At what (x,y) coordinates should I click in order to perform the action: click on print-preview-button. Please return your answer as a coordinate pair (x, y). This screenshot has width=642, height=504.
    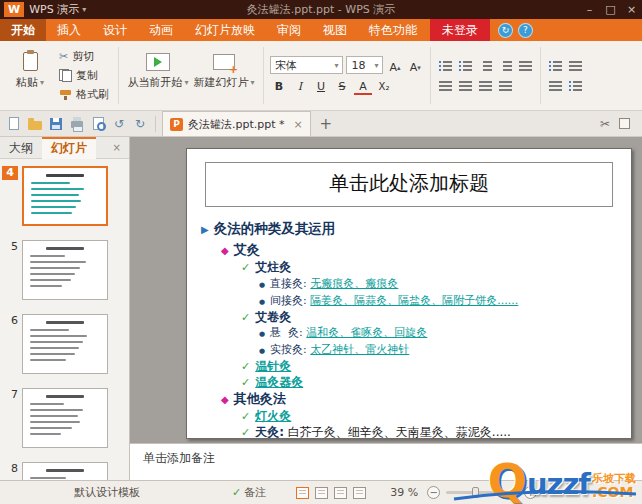
    Looking at the image, I should click on (98, 124).